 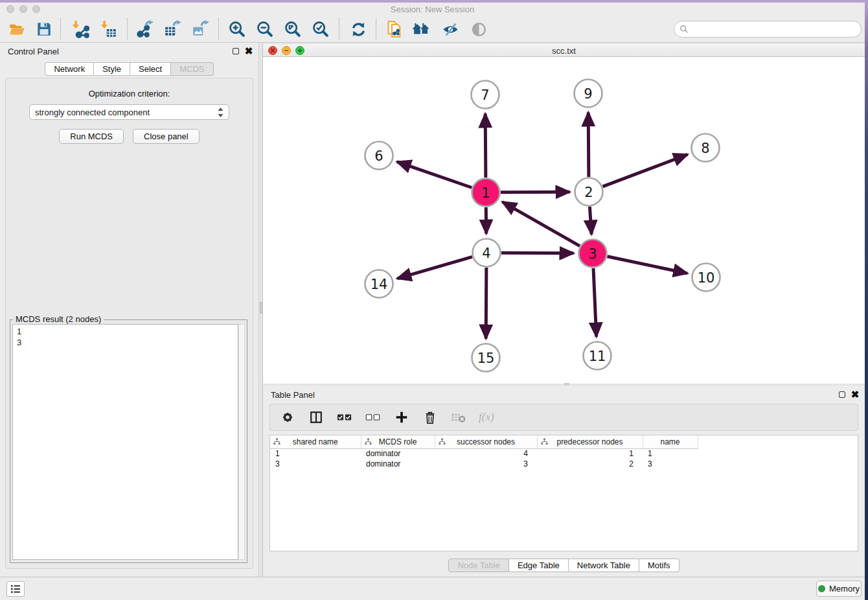 What do you see at coordinates (173, 29) in the screenshot?
I see `export-table-button` at bounding box center [173, 29].